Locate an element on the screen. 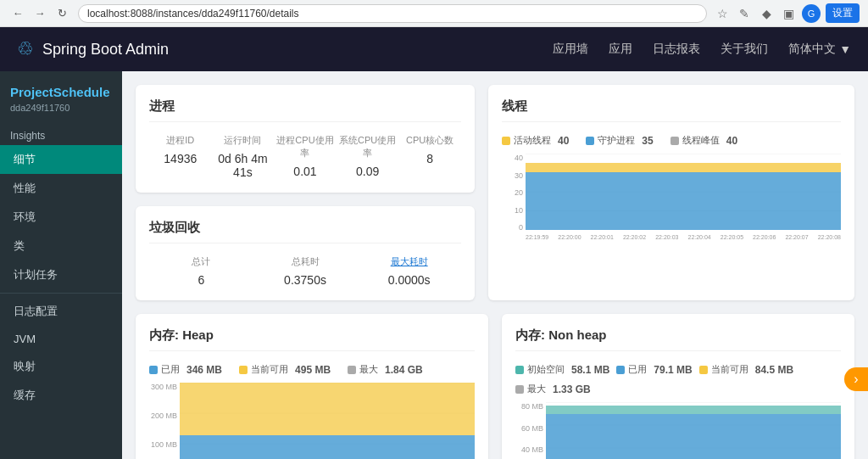  profile-button: G is located at coordinates (811, 14).